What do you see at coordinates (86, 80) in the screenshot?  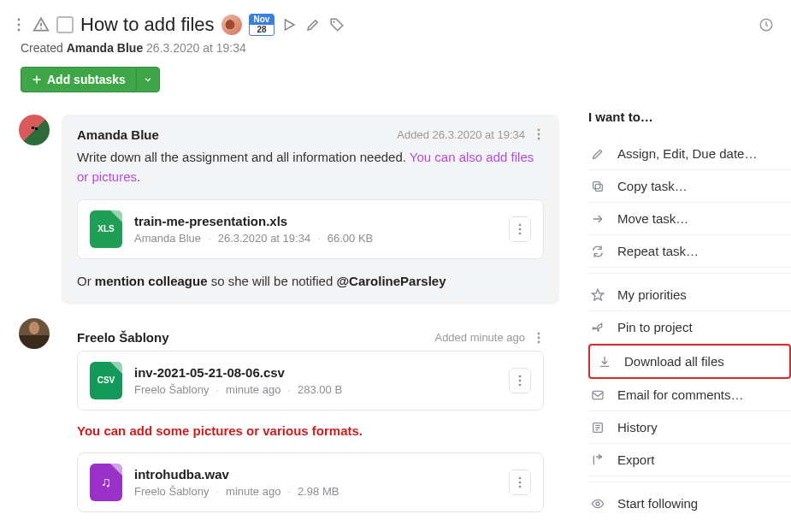 I see `add-subtasks-label: Add subtasks` at bounding box center [86, 80].